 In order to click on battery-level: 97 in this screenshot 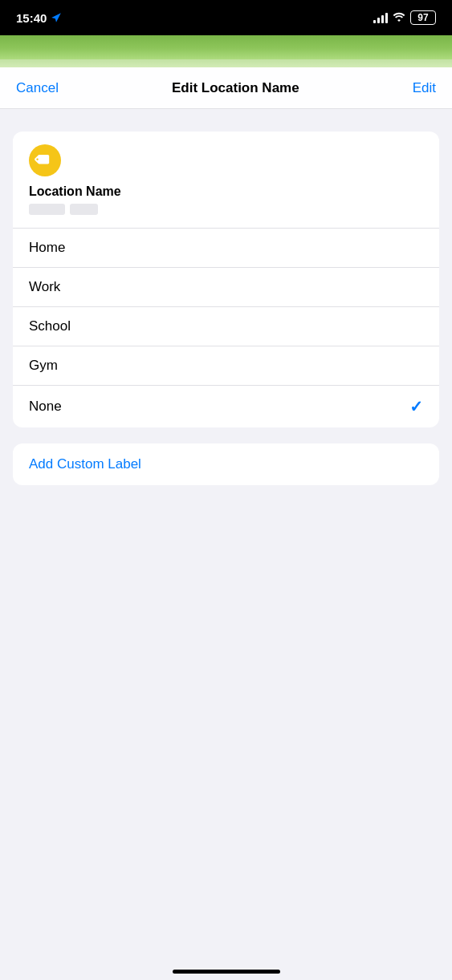, I will do `click(422, 18)`.